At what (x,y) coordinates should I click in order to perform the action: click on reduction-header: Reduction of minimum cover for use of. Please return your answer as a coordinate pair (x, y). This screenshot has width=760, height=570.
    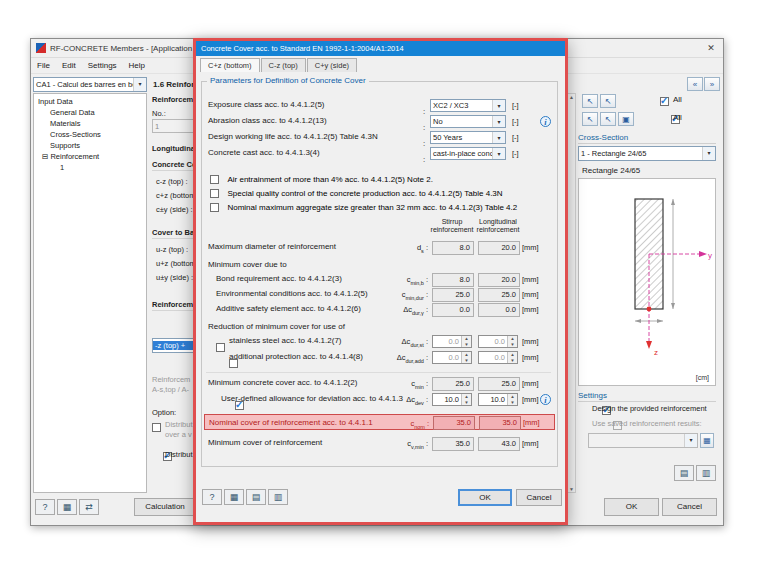
    Looking at the image, I should click on (276, 326).